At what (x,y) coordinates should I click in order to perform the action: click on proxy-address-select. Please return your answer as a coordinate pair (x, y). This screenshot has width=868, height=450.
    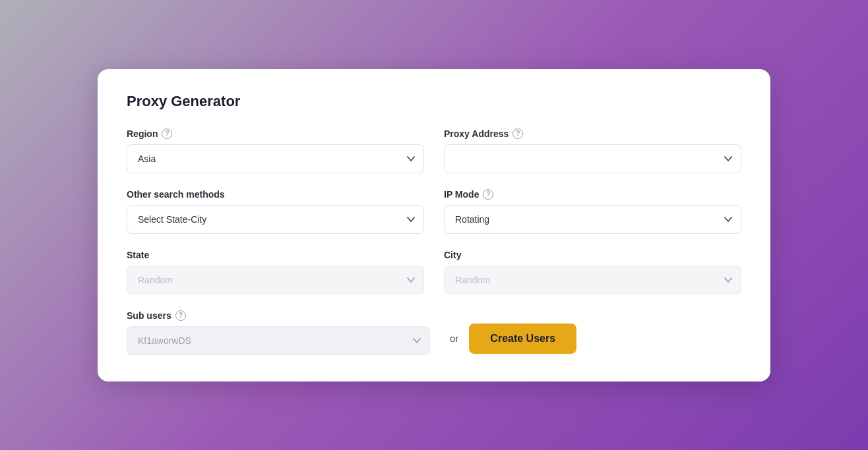
    Looking at the image, I should click on (592, 159).